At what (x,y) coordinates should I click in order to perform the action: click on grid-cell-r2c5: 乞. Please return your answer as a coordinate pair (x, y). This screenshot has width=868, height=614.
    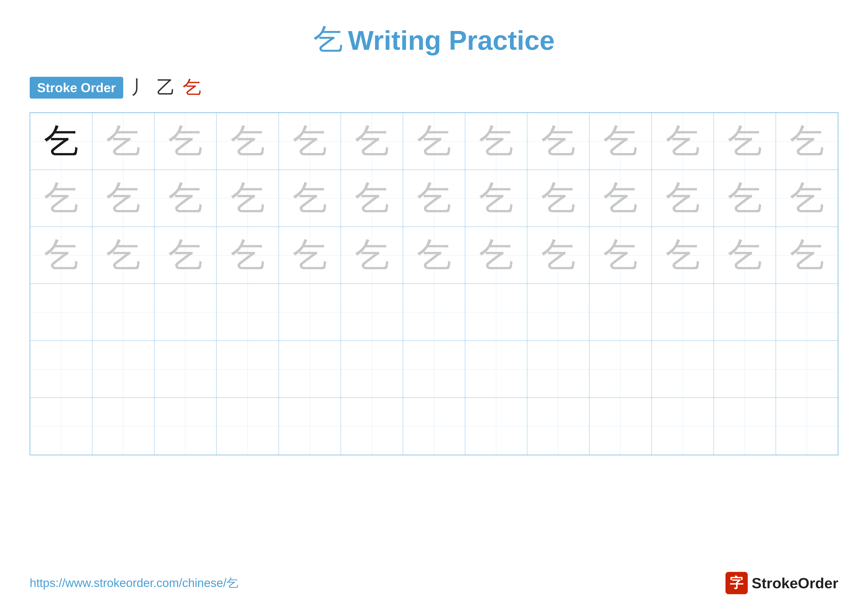
    Looking at the image, I should click on (310, 198).